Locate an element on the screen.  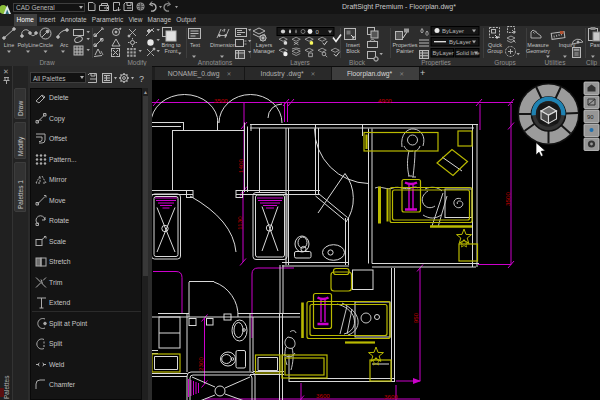
svg-text: 1400 is located at coordinates (240, 166).